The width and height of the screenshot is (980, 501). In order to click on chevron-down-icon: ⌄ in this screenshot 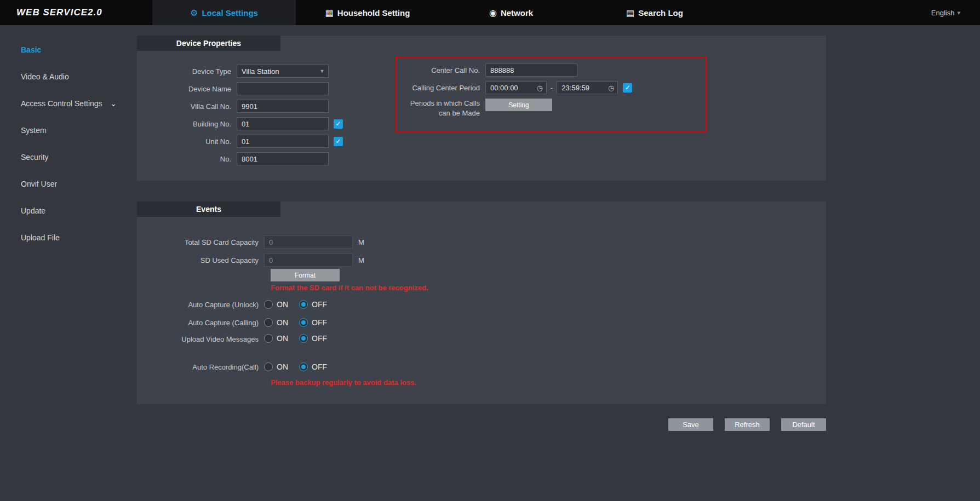, I will do `click(114, 103)`.